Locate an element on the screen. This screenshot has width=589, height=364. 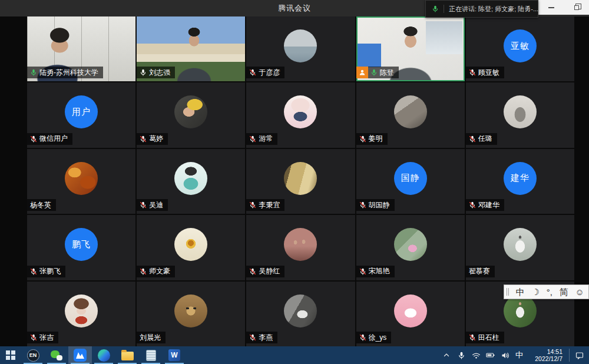
start-button is located at coordinates (11, 355).